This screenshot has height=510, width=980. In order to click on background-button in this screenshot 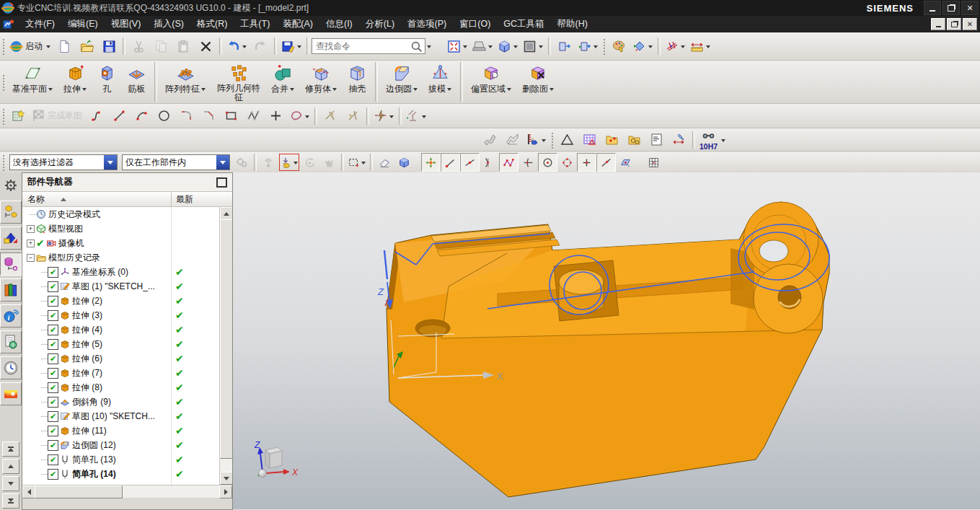, I will do `click(534, 46)`.